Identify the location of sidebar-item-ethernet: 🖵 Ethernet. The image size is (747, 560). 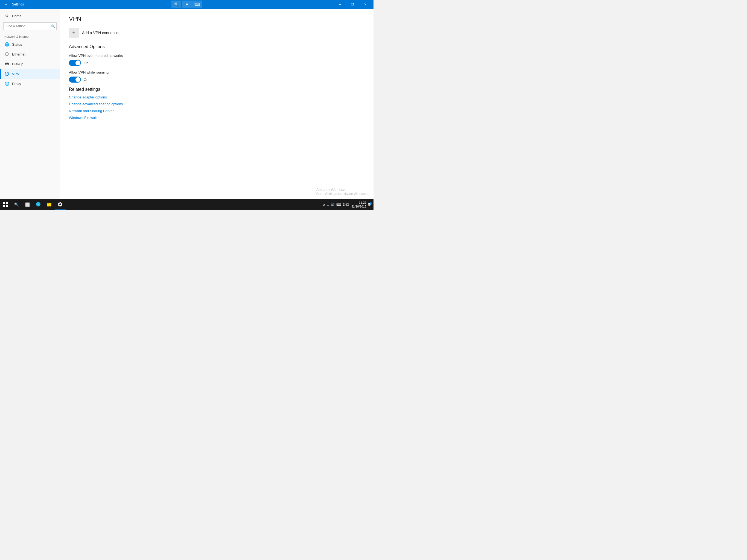
(30, 54).